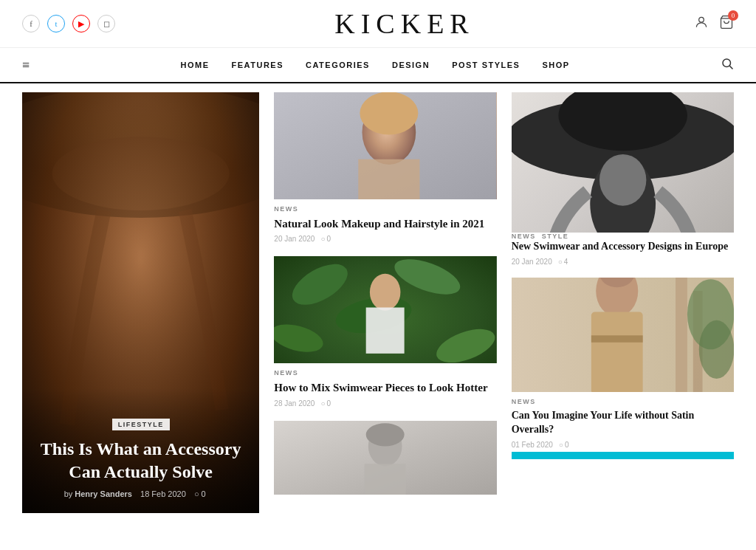 This screenshot has height=550, width=756. Describe the element at coordinates (385, 168) in the screenshot. I see `article-card-1: NEWS Natural Look Makeup and Hairstyle i…` at that location.